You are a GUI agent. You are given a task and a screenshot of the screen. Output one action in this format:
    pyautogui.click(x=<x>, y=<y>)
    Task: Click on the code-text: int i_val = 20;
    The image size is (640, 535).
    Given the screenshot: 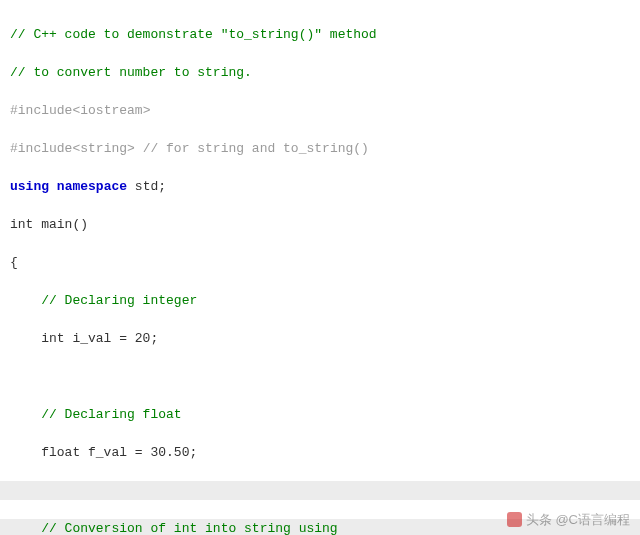 What is the action you would take?
    pyautogui.click(x=84, y=338)
    